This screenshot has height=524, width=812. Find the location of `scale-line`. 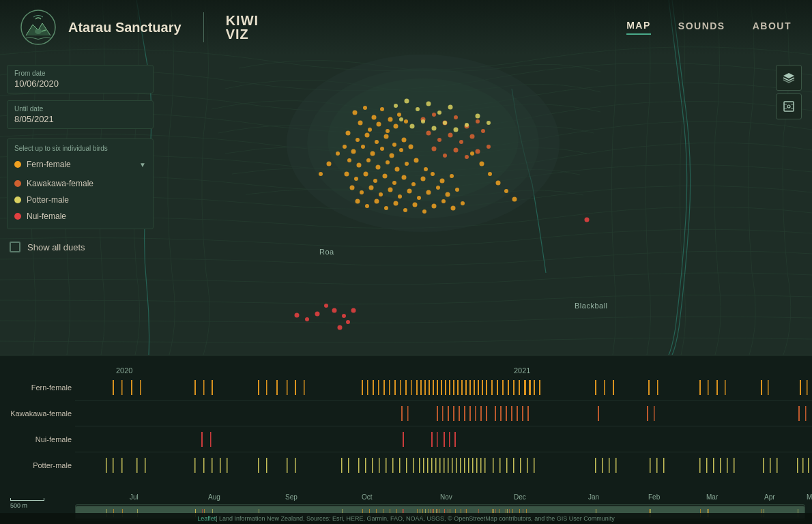

scale-line is located at coordinates (27, 499).